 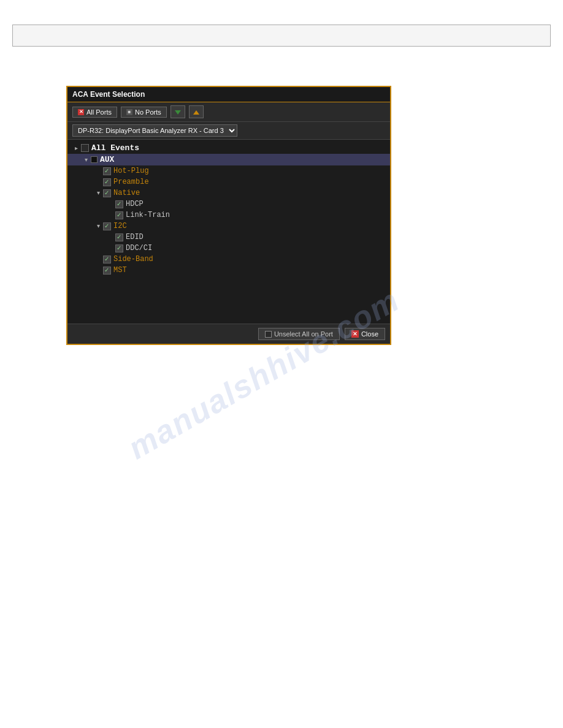 I want to click on scroll-up-button, so click(x=196, y=112).